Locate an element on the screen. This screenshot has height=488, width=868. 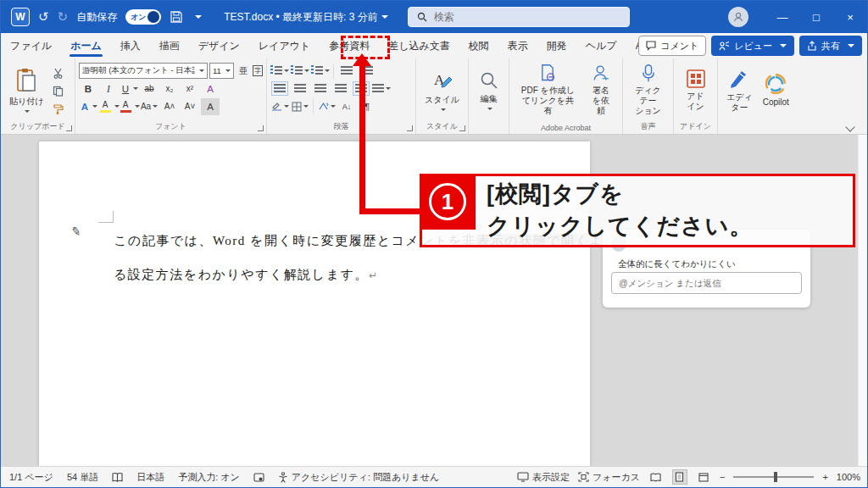
addins-button: アド イン is located at coordinates (695, 90).